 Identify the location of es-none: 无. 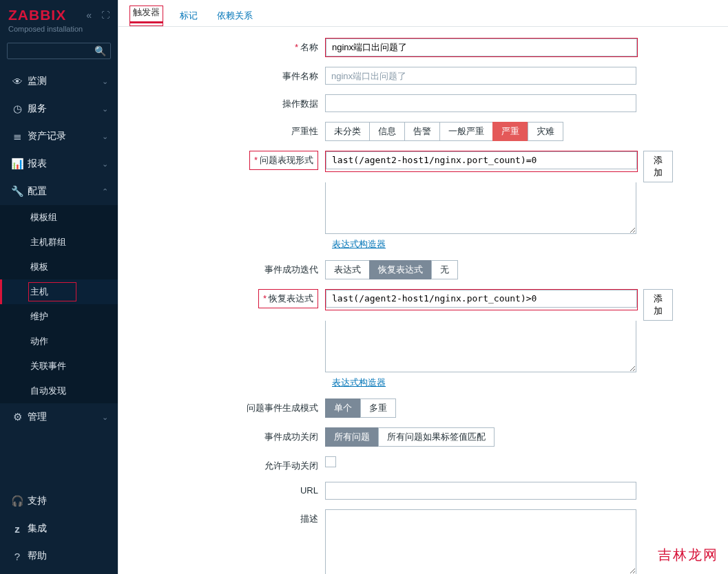
(445, 270).